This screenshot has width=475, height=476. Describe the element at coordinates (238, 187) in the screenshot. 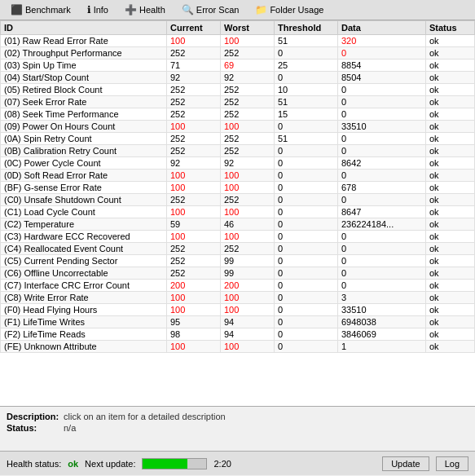

I see `table-row: (BF) G-sense Error Rate 100 100 0 678 ok` at that location.